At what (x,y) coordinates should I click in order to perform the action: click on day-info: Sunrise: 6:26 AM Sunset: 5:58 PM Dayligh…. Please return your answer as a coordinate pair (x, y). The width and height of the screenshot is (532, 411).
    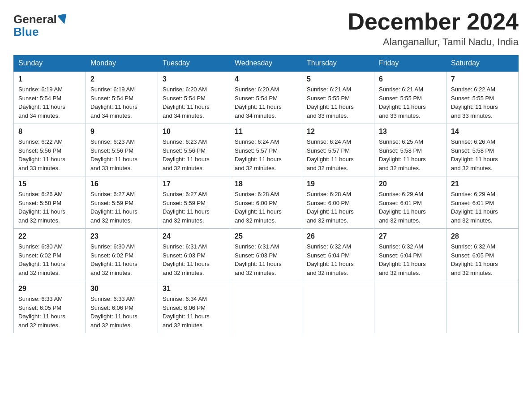
    Looking at the image, I should click on (482, 155).